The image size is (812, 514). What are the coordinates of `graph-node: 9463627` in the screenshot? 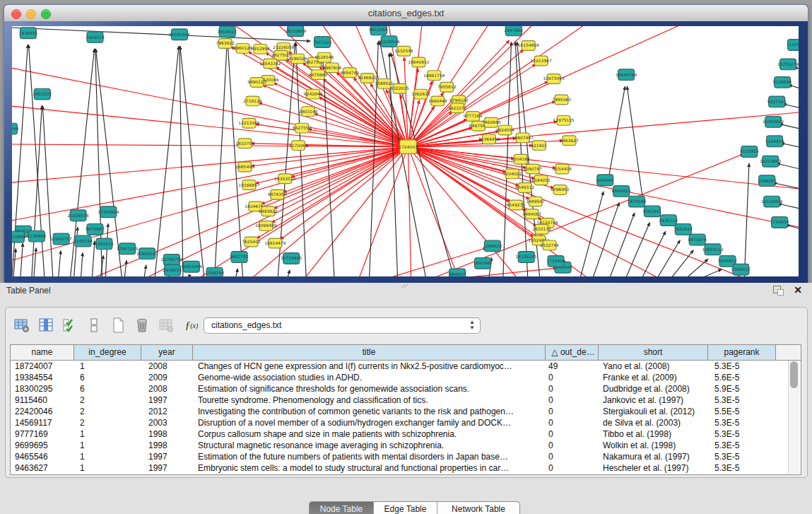 It's located at (570, 141).